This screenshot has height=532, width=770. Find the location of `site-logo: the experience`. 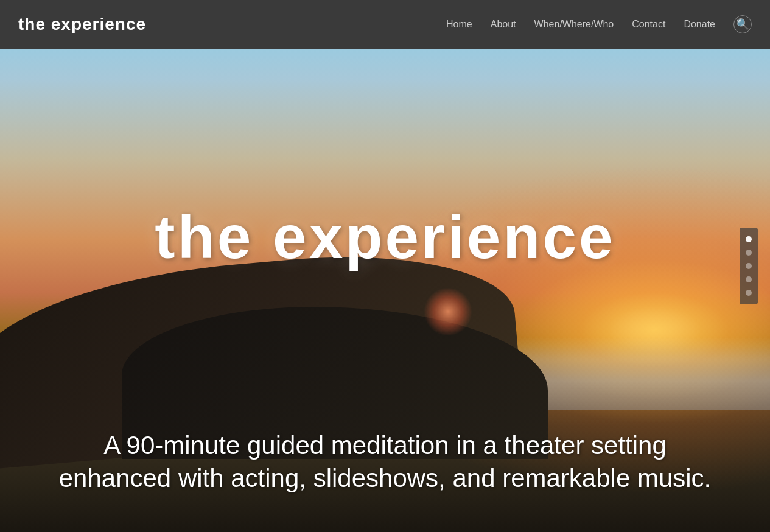

site-logo: the experience is located at coordinates (82, 24).